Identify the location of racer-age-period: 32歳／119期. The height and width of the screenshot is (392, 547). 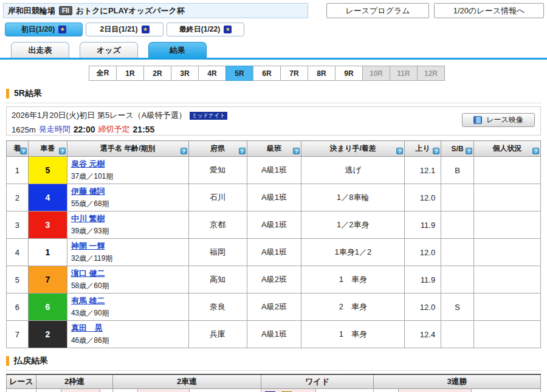
(129, 259).